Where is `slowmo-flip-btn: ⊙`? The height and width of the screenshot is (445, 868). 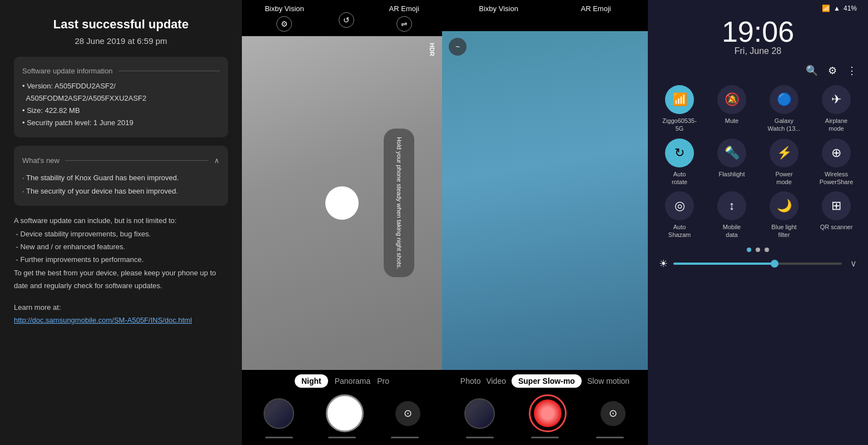
slowmo-flip-btn: ⊙ is located at coordinates (613, 414).